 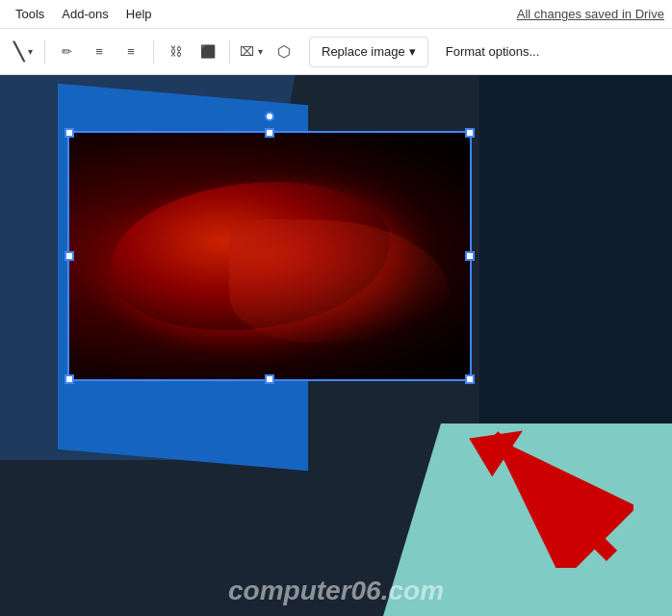 What do you see at coordinates (175, 52) in the screenshot?
I see `link-button: ⛓` at bounding box center [175, 52].